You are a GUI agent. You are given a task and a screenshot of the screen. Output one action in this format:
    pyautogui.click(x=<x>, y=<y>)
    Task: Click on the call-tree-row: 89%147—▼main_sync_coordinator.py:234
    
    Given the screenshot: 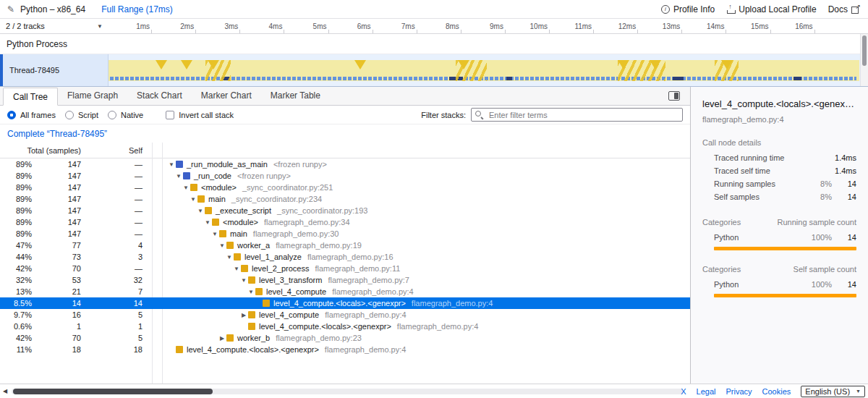 What is the action you would take?
    pyautogui.click(x=345, y=199)
    